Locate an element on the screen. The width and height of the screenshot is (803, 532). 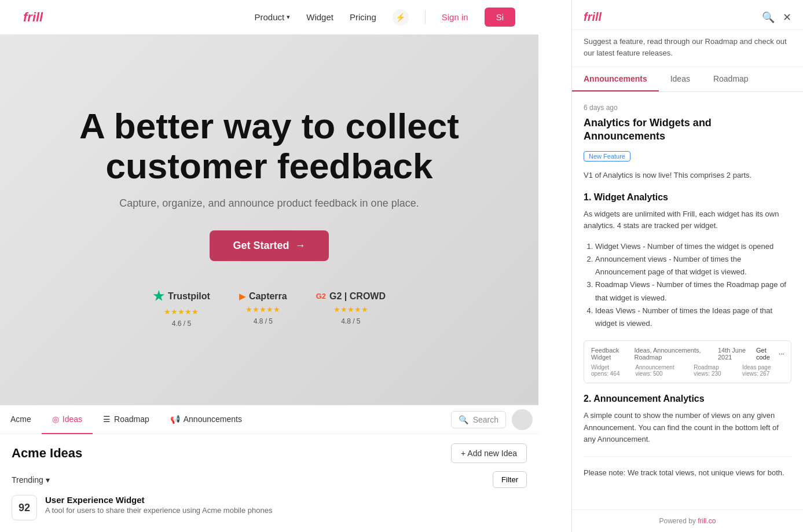
tag-badge: New Feature is located at coordinates (607, 156).